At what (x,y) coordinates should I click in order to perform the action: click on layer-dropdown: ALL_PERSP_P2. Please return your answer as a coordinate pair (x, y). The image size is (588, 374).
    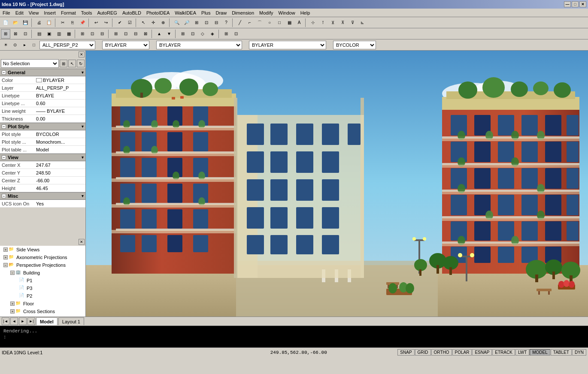
    Looking at the image, I should click on (67, 45).